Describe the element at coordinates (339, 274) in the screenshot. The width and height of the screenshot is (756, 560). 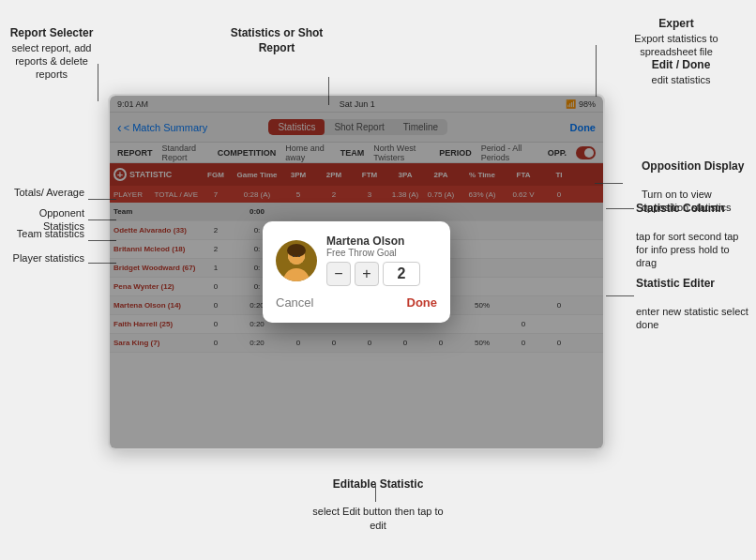
I see `decrement-button: −` at that location.